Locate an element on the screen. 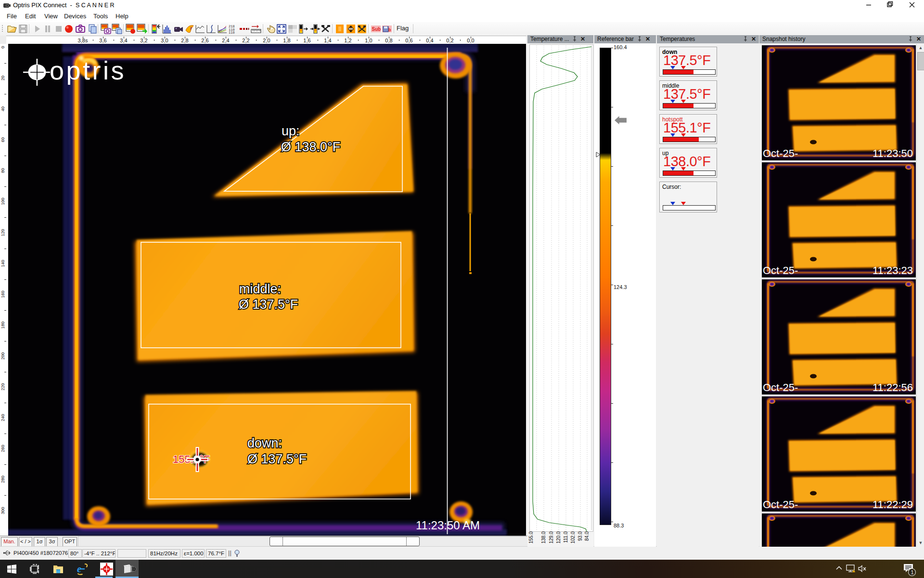 This screenshot has height=578, width=924. svg-text: 11:23:50 AM is located at coordinates (448, 525).